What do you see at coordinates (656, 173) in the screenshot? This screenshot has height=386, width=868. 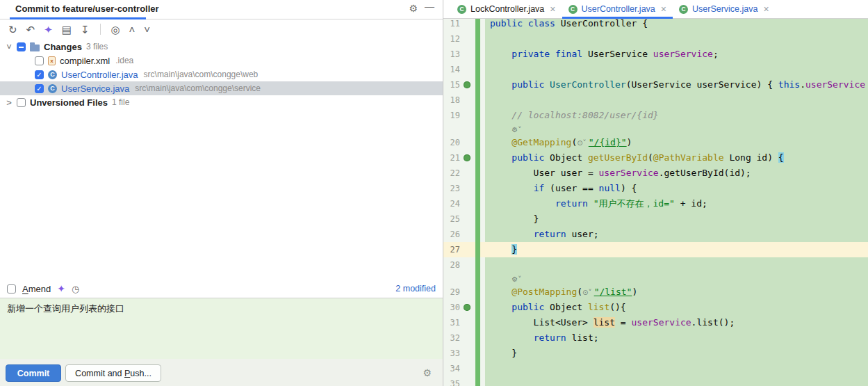 I see `code-line: 22 User user = userService.getUserById(i…` at bounding box center [656, 173].